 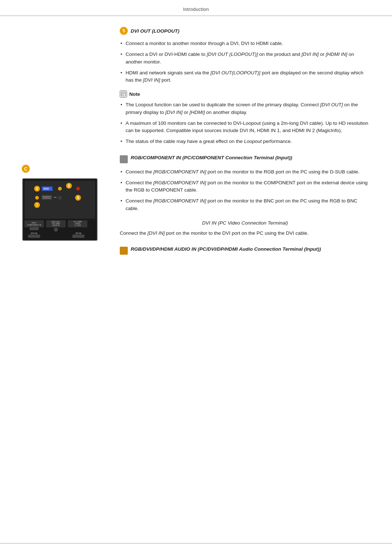 I want to click on svg-text: O - AUDI, so click(x=78, y=226).